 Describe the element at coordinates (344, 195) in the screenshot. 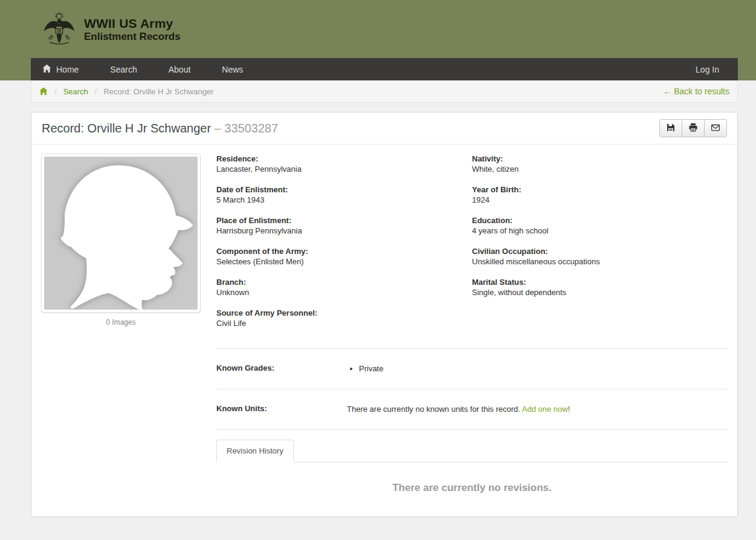

I see `field-date-of-enlistment: Date of Enlistment: 5 March 1943` at that location.